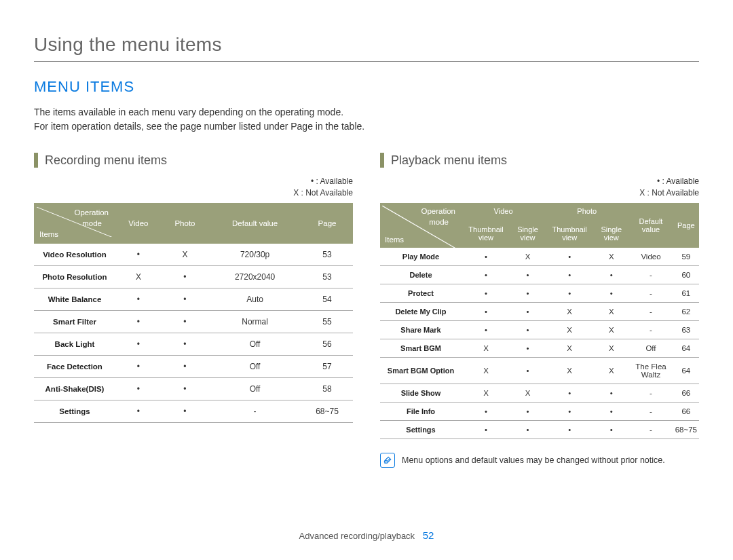  What do you see at coordinates (357, 536) in the screenshot?
I see `footer-text: Advanced recording/playback` at bounding box center [357, 536].